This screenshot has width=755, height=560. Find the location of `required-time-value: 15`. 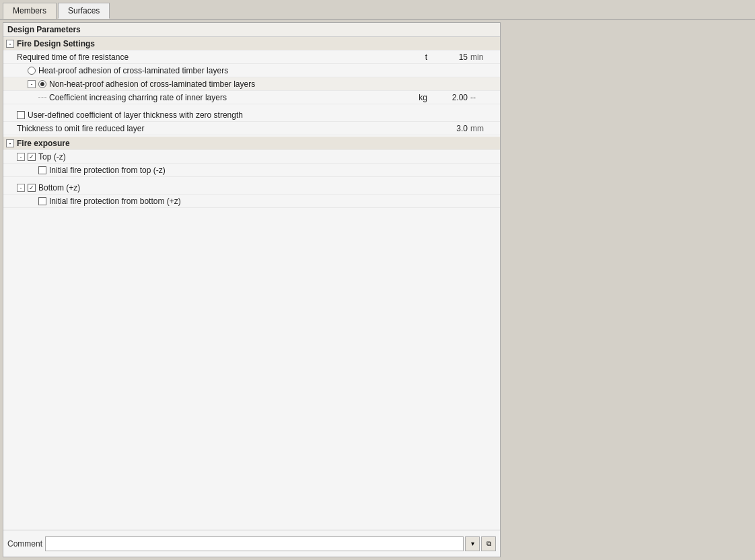

required-time-value: 15 is located at coordinates (450, 57).